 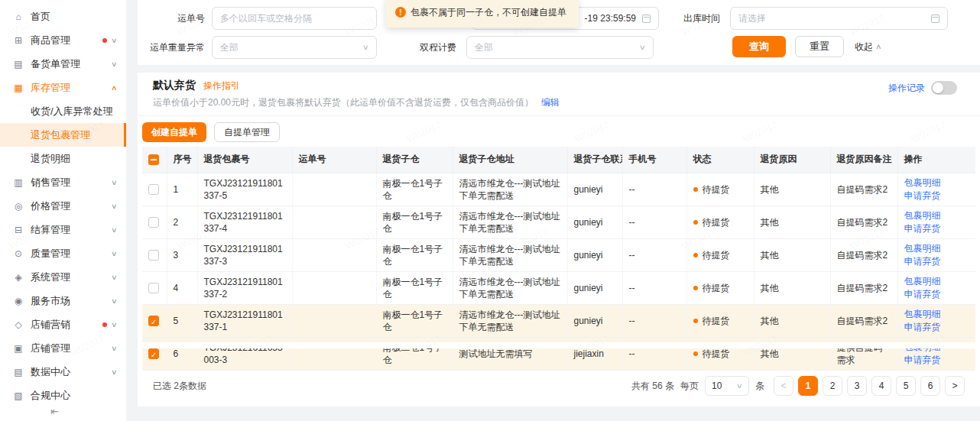 What do you see at coordinates (71, 277) in the screenshot?
I see `sidebar-item-label: 系统管理` at bounding box center [71, 277].